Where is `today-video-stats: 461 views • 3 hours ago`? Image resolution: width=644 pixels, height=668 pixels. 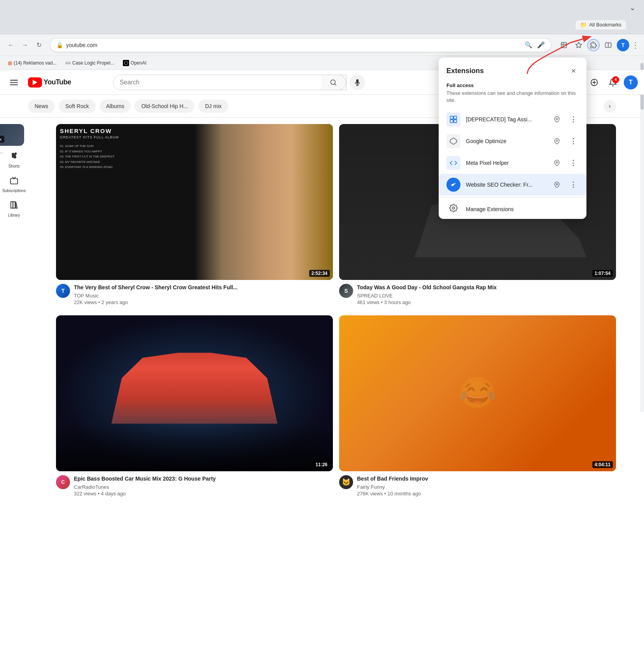
today-video-stats: 461 views • 3 hours ago is located at coordinates (486, 303).